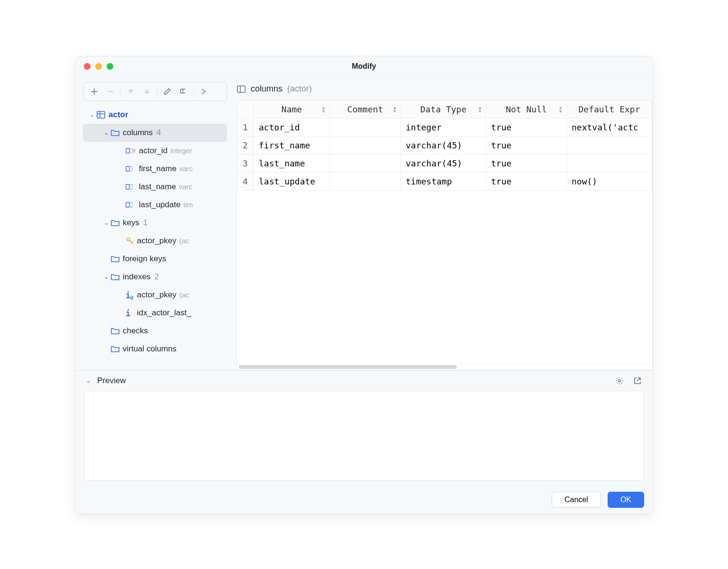 This screenshot has width=728, height=569. I want to click on tree-hint: tim, so click(188, 205).